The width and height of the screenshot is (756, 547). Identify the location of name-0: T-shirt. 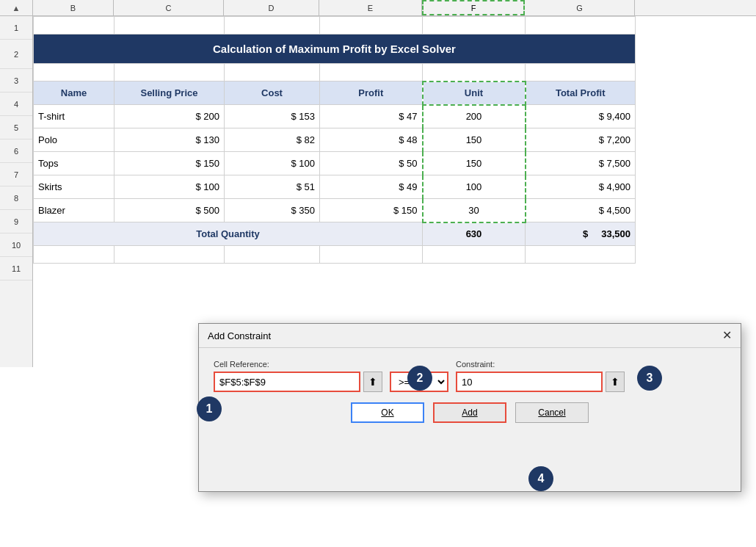
(74, 117).